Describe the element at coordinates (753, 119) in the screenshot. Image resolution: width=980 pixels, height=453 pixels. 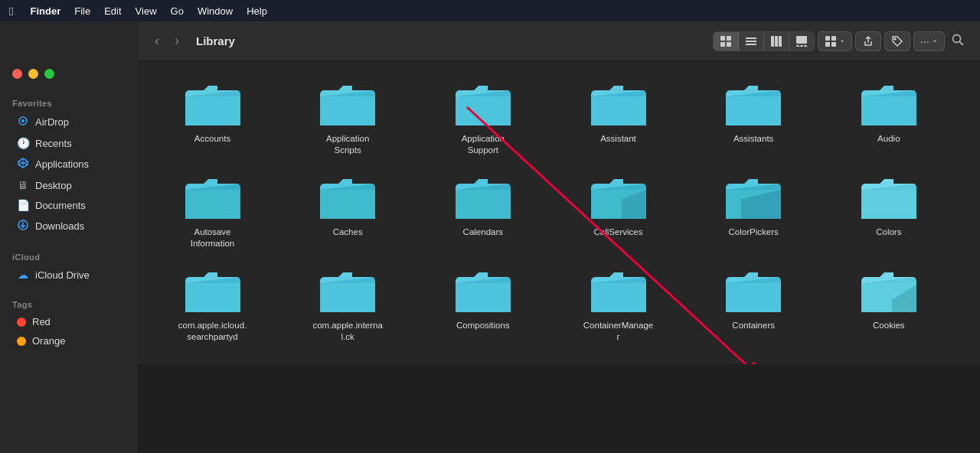
I see `folder-assistants: Assistants` at that location.